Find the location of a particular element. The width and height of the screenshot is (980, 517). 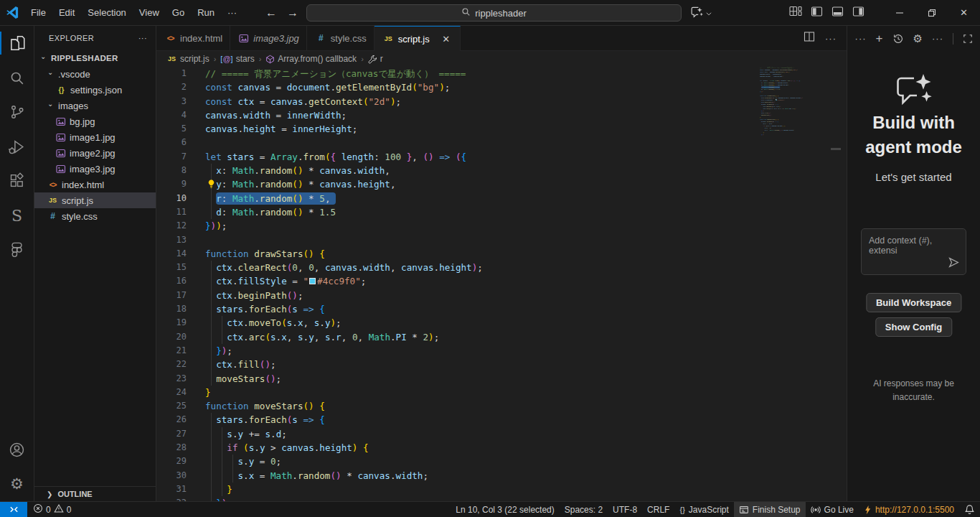

code-line: 6 is located at coordinates (501, 142).